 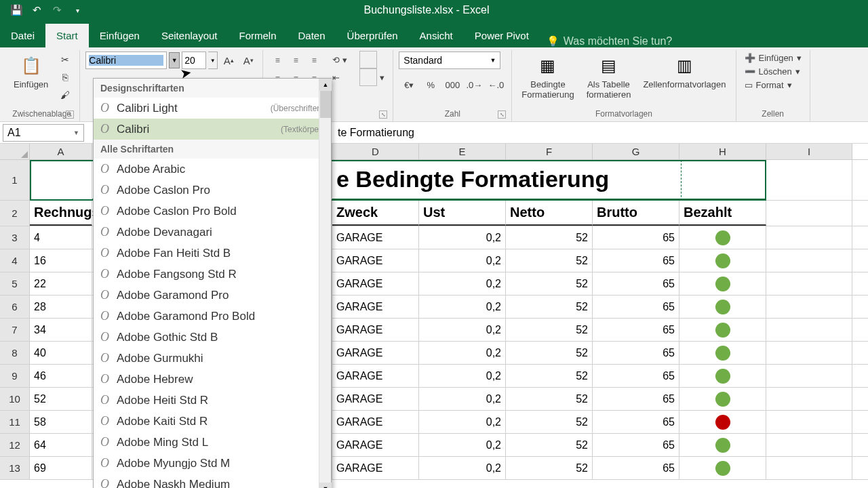 I want to click on font-option: OAdobe Caslon Pro Bold, so click(x=212, y=211).